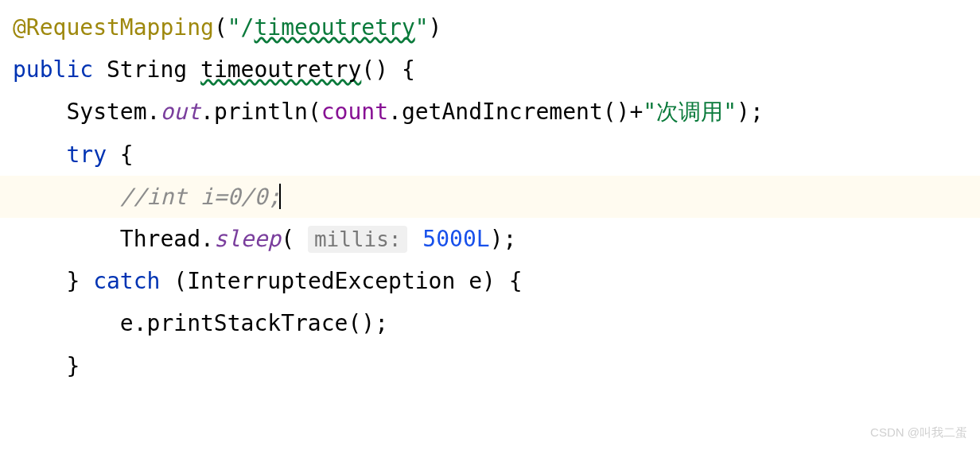 The width and height of the screenshot is (980, 450). I want to click on number-literal: 5000L, so click(456, 239).